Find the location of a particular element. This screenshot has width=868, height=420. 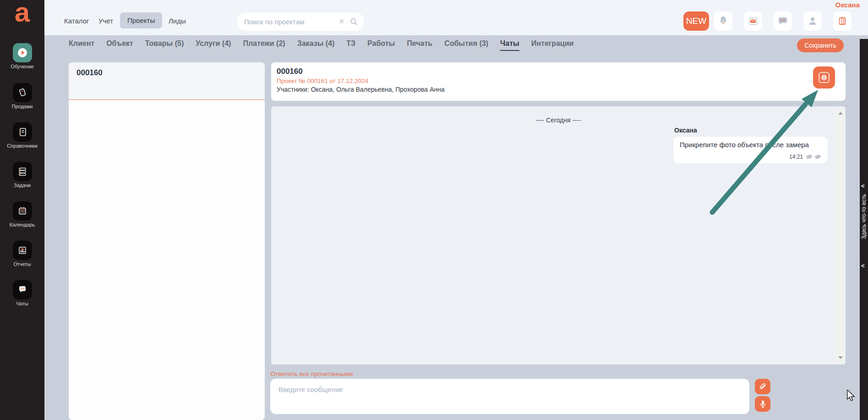

search-box: ✕ is located at coordinates (300, 22).